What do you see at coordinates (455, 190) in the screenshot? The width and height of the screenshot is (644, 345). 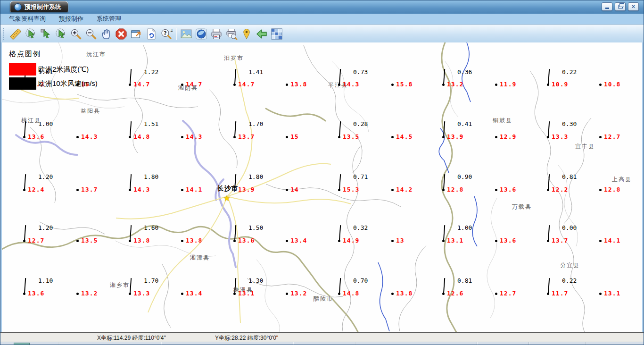 I see `temperature-value: 12.8` at bounding box center [455, 190].